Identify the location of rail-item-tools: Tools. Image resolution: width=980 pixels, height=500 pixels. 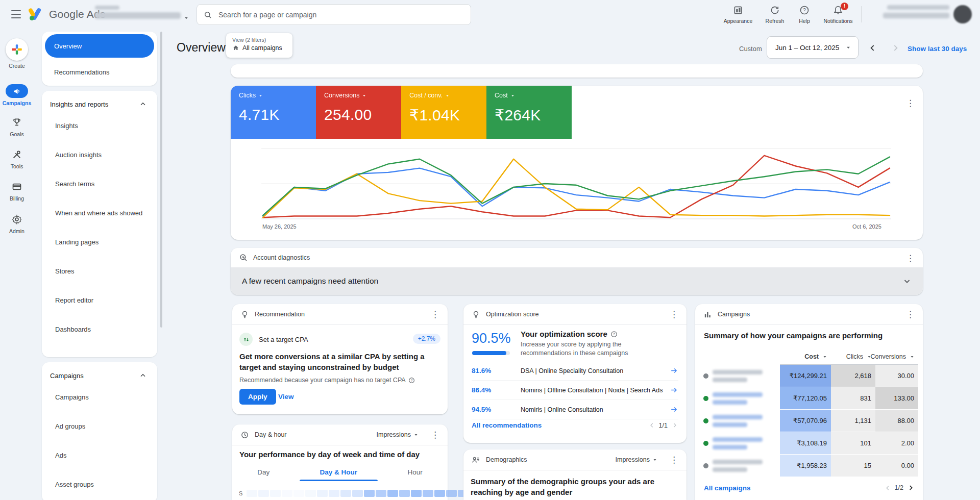
(17, 159).